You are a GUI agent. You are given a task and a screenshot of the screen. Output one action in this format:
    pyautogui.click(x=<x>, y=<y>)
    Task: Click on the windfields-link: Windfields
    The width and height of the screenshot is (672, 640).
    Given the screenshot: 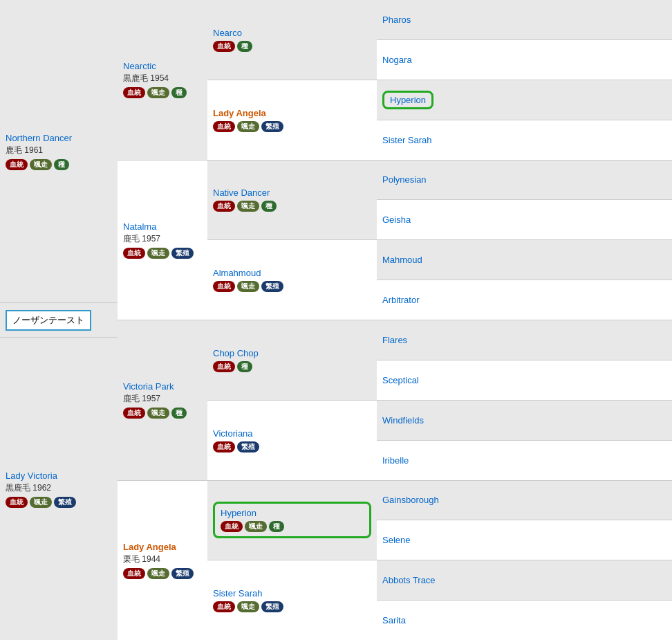 What is the action you would take?
    pyautogui.click(x=403, y=421)
    